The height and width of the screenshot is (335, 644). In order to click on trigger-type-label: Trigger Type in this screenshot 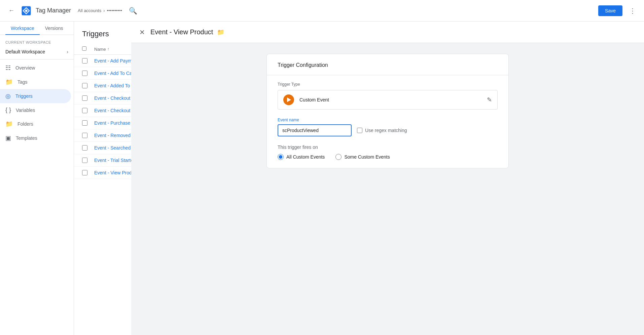, I will do `click(388, 84)`.